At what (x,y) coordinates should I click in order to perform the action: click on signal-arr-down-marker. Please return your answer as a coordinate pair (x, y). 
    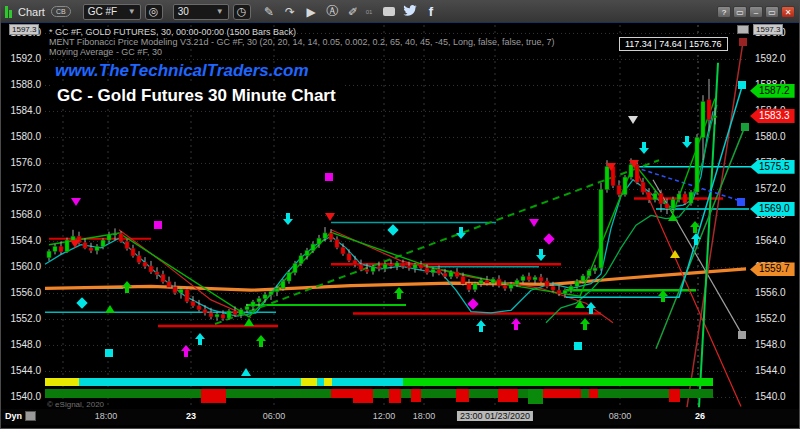
    Looking at the image, I should click on (541, 255).